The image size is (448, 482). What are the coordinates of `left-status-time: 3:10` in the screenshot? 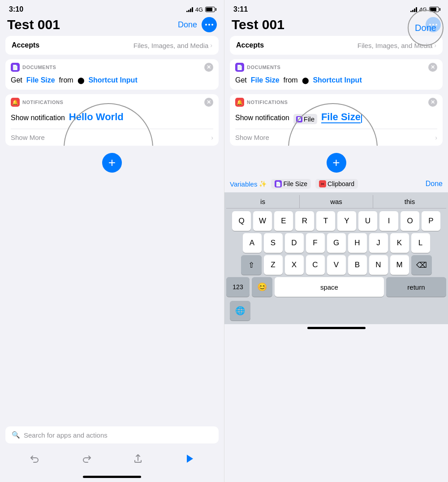 It's located at (16, 9).